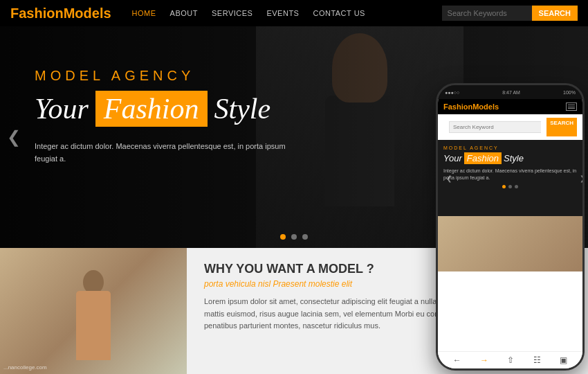 This screenshot has width=588, height=374. I want to click on phone-time: 8:47 AM, so click(511, 93).